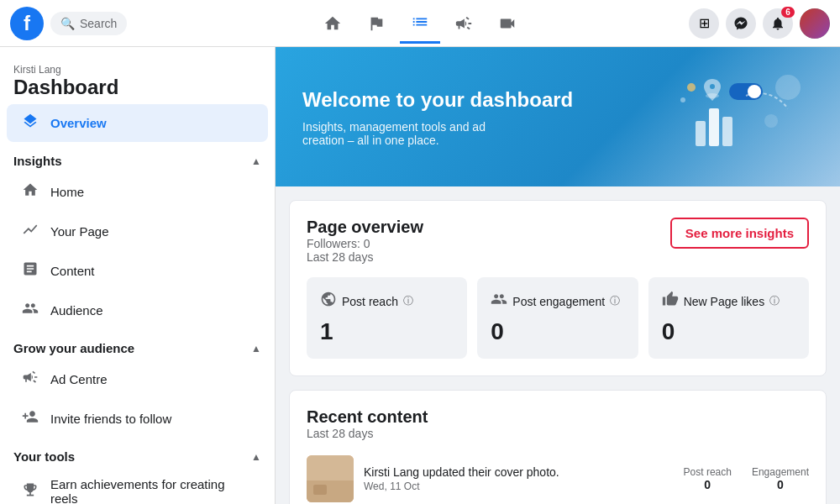 Image resolution: width=840 pixels, height=504 pixels. What do you see at coordinates (27, 24) in the screenshot?
I see `facebook-logo: f` at bounding box center [27, 24].